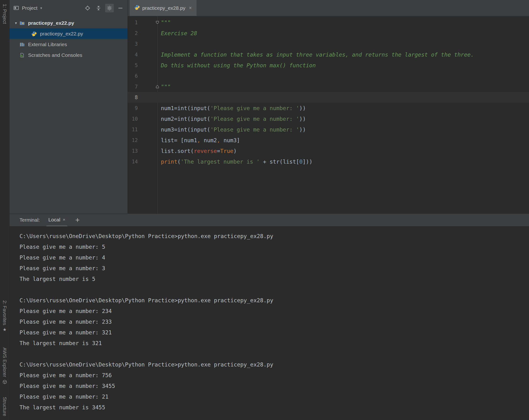 The width and height of the screenshot is (529, 420). Describe the element at coordinates (99, 8) in the screenshot. I see `collapse-all-button` at that location.